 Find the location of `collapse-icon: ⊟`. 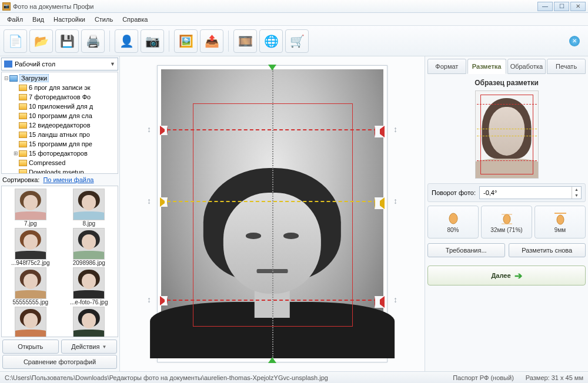

collapse-icon: ⊟ is located at coordinates (6, 78).